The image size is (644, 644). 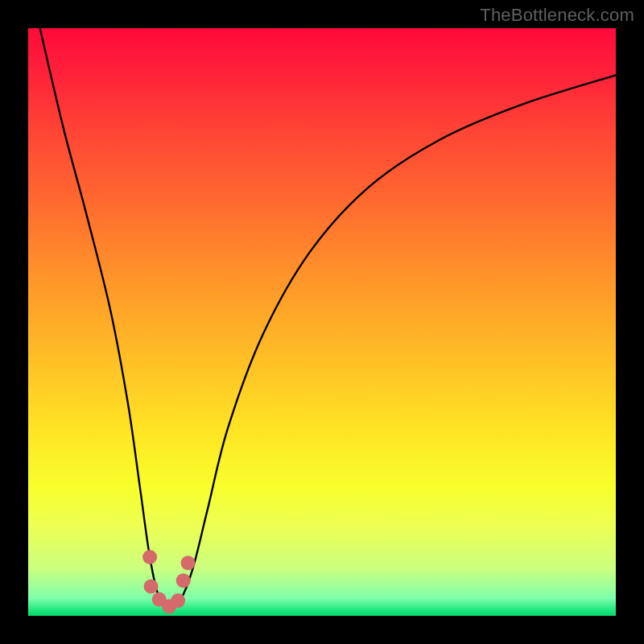 I want to click on watermark-text: TheBottleneck.com, so click(x=557, y=15).